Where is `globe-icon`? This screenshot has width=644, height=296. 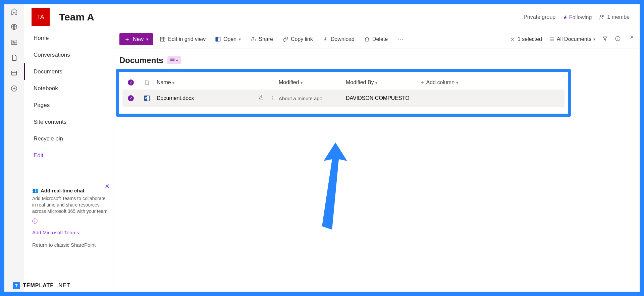 globe-icon is located at coordinates (14, 27).